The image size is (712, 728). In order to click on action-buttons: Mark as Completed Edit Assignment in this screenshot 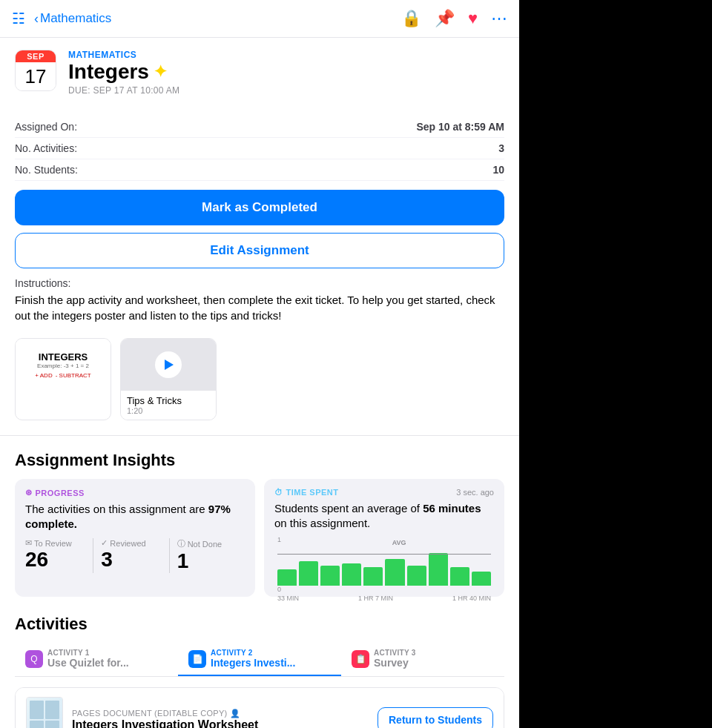, I will do `click(260, 229)`.